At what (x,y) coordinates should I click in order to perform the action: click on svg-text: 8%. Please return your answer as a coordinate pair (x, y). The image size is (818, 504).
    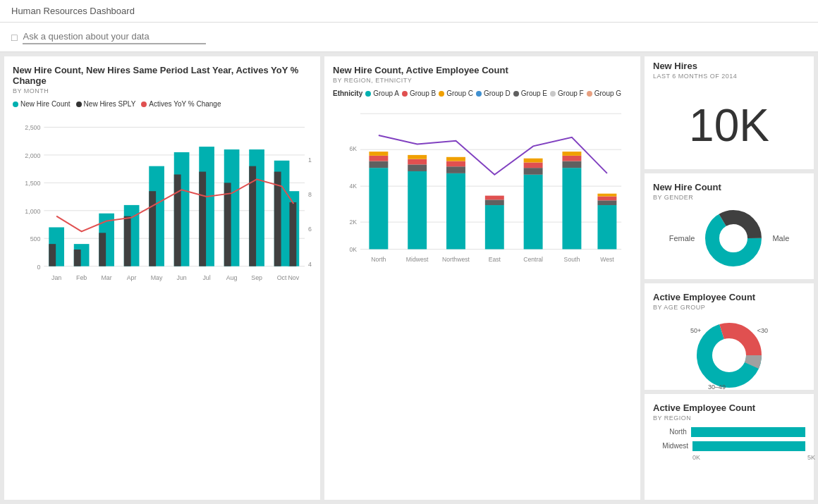
    Looking at the image, I should click on (310, 195).